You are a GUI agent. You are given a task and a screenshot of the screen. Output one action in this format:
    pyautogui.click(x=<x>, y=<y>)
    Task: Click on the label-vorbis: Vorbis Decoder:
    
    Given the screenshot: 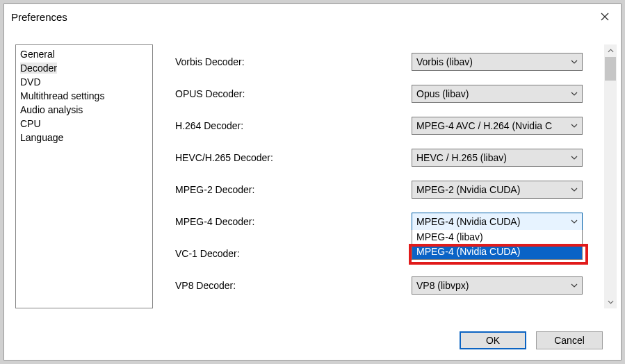 What is the action you would take?
    pyautogui.click(x=293, y=62)
    